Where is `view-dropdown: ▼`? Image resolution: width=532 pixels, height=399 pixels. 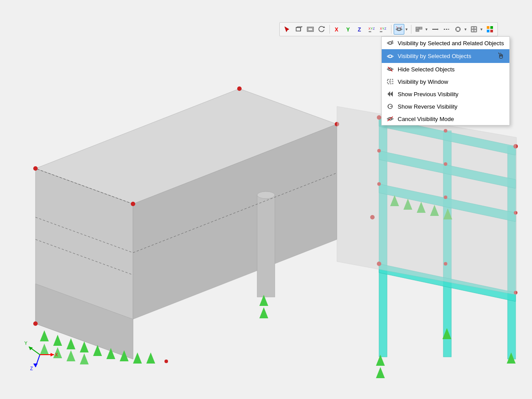 view-dropdown: ▼ is located at coordinates (421, 29).